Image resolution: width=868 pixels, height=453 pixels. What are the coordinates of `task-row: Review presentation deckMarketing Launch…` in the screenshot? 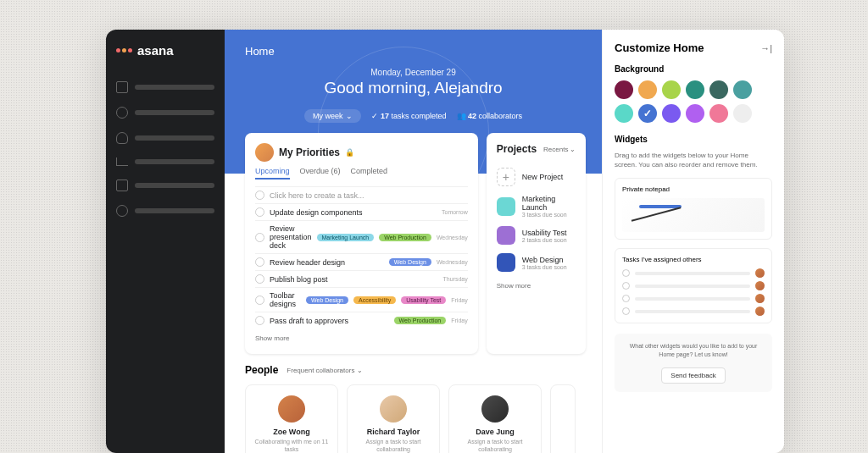 It's located at (361, 237).